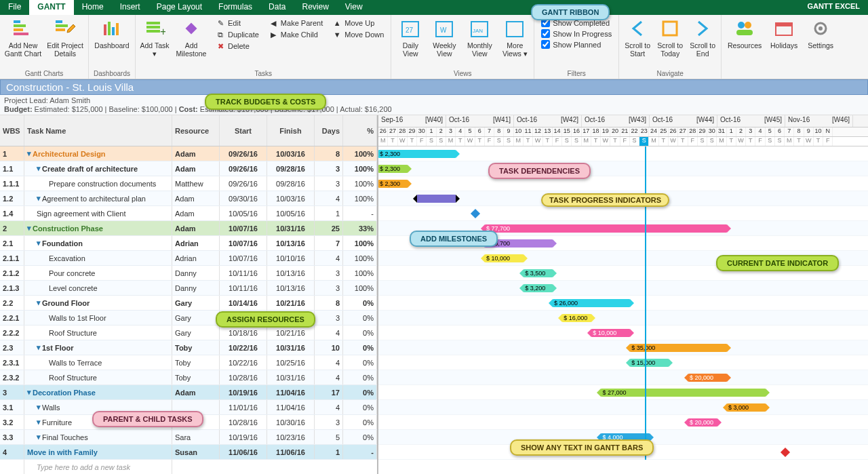 The height and width of the screenshot is (474, 868). Describe the element at coordinates (291, 130) in the screenshot. I see `col-finish: Finish` at that location.